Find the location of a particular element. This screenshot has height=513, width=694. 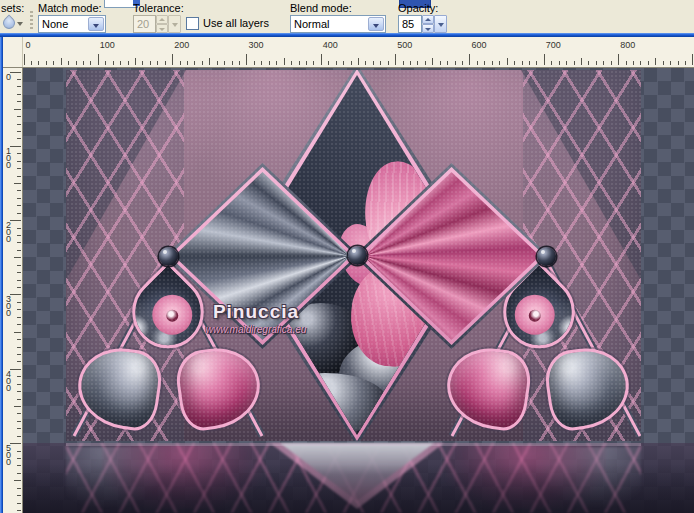

vertical-ruler: 01 0 02 0 03 0 04 0 05 0 0 is located at coordinates (13, 290).